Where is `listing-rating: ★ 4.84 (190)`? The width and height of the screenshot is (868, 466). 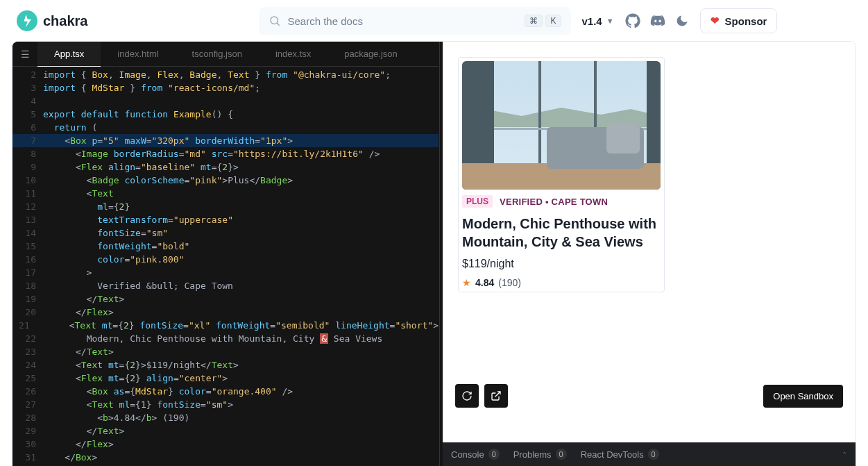
listing-rating: ★ 4.84 (190) is located at coordinates (561, 283).